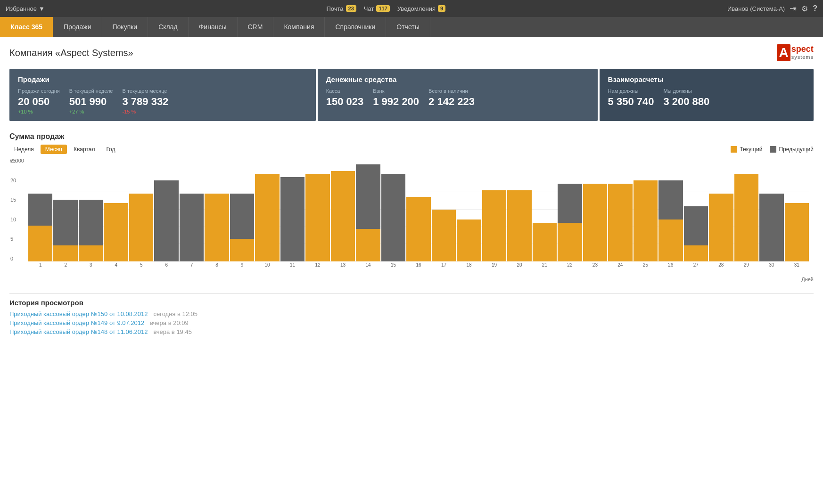 Image resolution: width=823 pixels, height=504 pixels. I want to click on nav-item-crm: CRM, so click(255, 27).